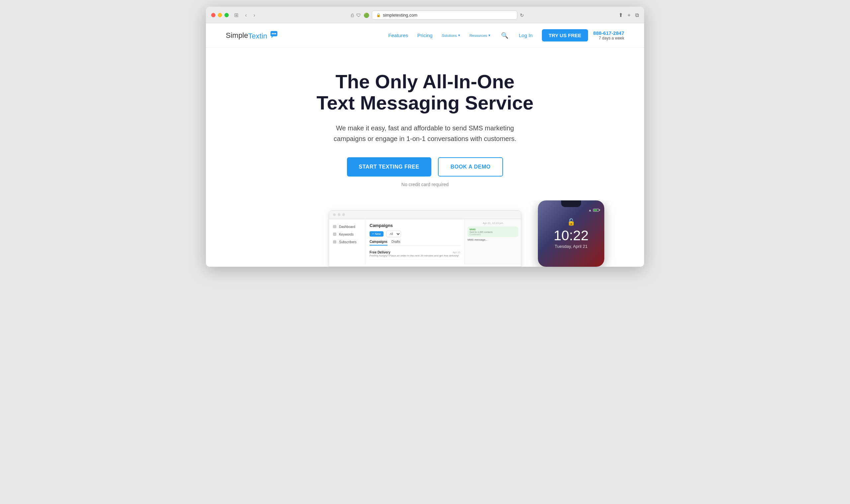 The width and height of the screenshot is (850, 504). I want to click on subscribers-icon, so click(335, 242).